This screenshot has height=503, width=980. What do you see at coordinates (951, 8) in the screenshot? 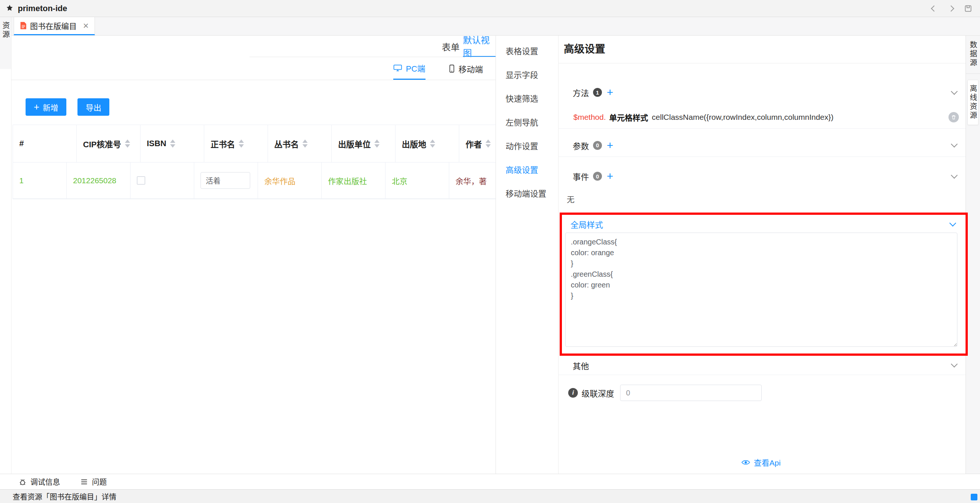
I see `chevron-right-icon` at bounding box center [951, 8].